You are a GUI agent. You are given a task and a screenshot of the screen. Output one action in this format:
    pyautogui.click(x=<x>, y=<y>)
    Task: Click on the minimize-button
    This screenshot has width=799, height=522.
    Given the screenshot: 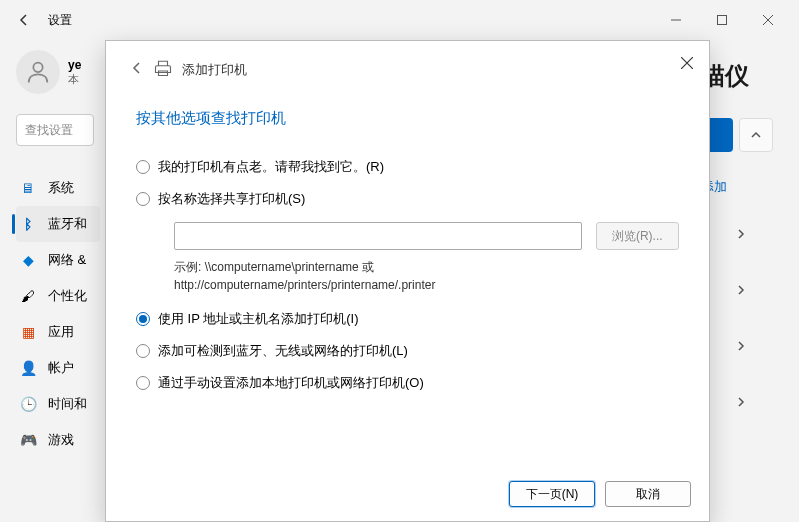 What is the action you would take?
    pyautogui.click(x=676, y=20)
    